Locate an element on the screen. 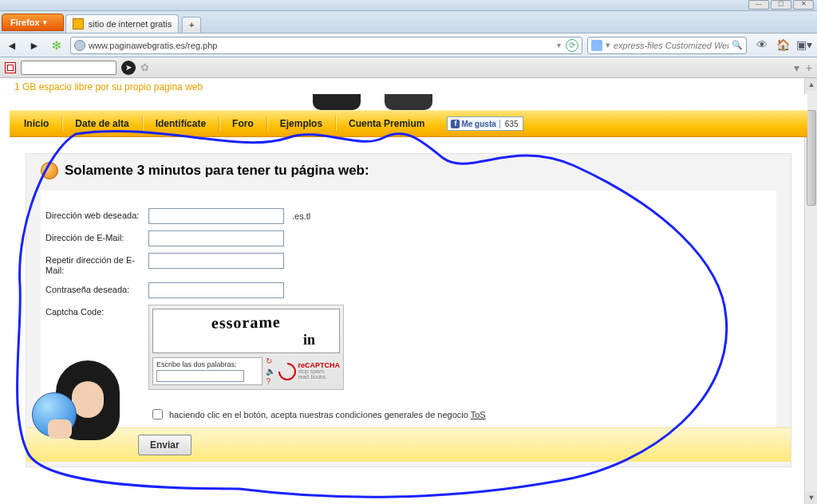 This screenshot has height=504, width=817. scroll-thumb is located at coordinates (811, 158).